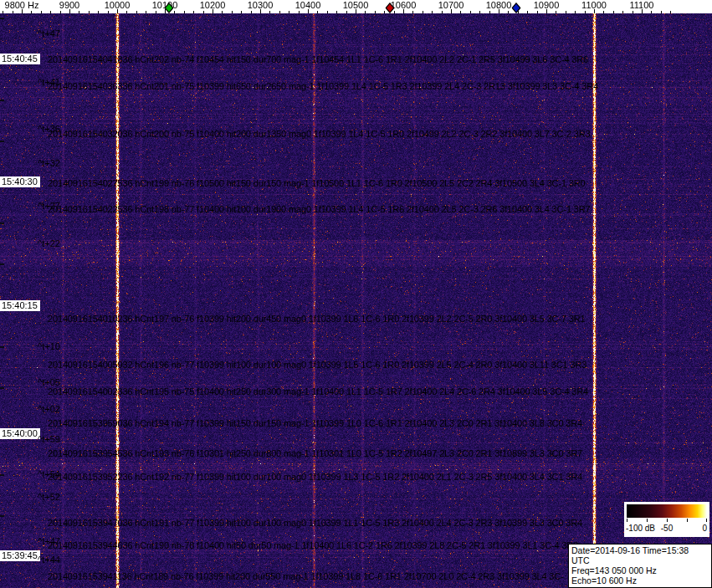 The height and width of the screenshot is (588, 712). What do you see at coordinates (49, 560) in the screenshot?
I see `event-time-tag: ^t+44` at bounding box center [49, 560].